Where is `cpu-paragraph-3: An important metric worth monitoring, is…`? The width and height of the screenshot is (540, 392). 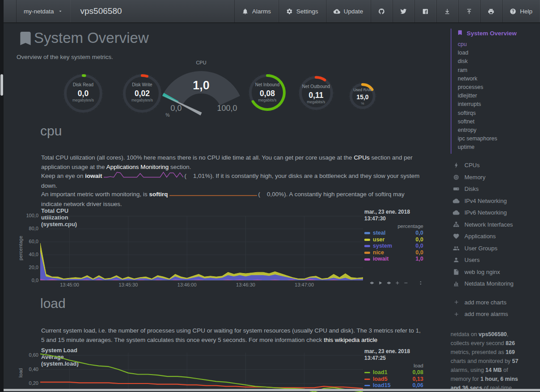
cpu-paragraph-3: An important metric worth monitoring, is… is located at coordinates (233, 199).